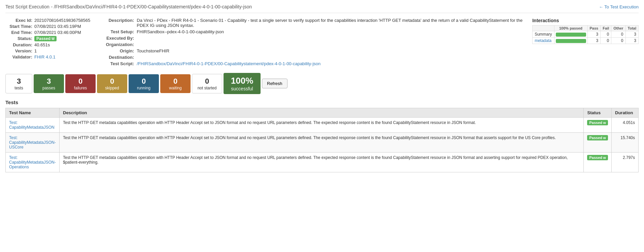  I want to click on executed-by-row: Executed By:, so click(311, 38).